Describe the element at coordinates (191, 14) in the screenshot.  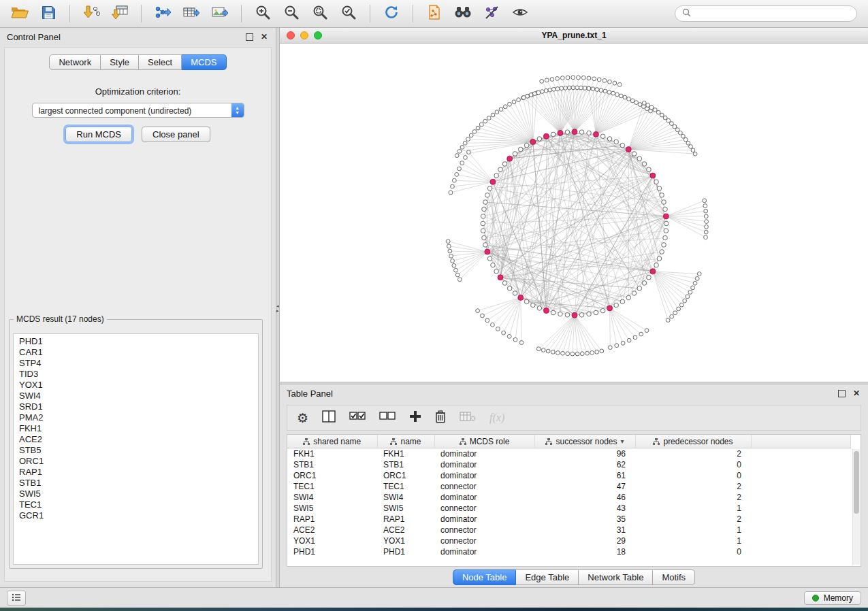
I see `export-table-button` at that location.